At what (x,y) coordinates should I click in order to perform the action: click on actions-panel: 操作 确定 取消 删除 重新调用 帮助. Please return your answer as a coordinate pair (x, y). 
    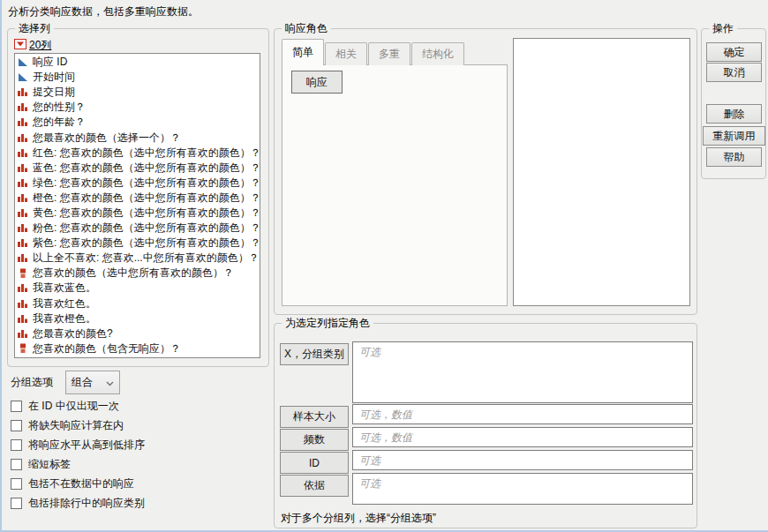
    Looking at the image, I should click on (734, 104).